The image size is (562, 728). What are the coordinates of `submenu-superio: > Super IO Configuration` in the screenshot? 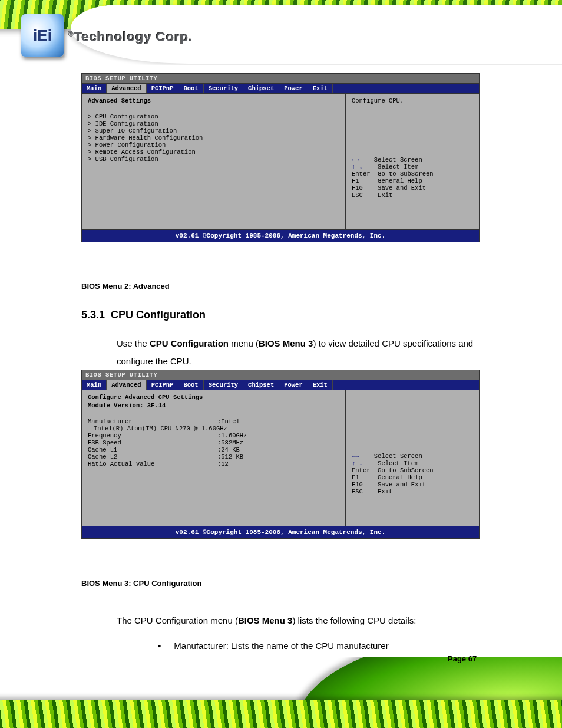 It's located at (213, 131).